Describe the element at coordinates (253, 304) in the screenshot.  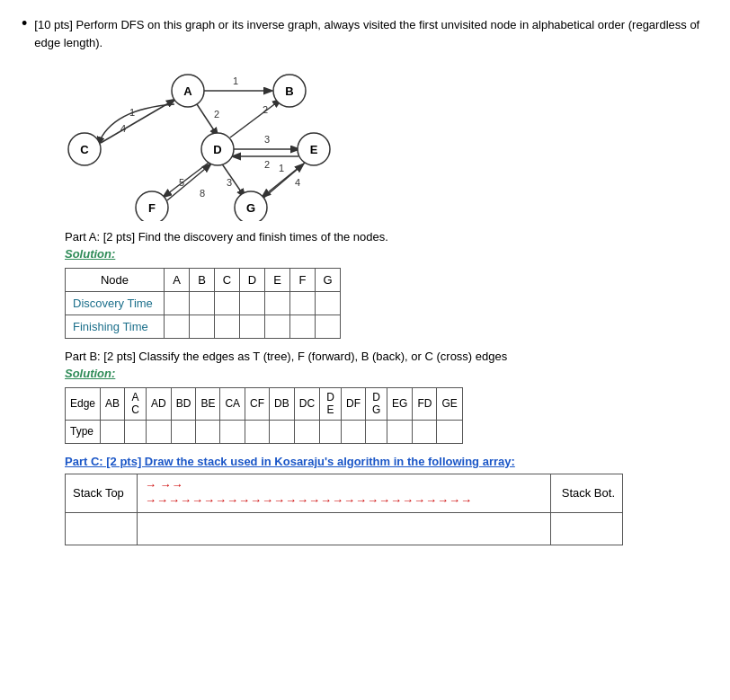
I see `disc-d` at that location.